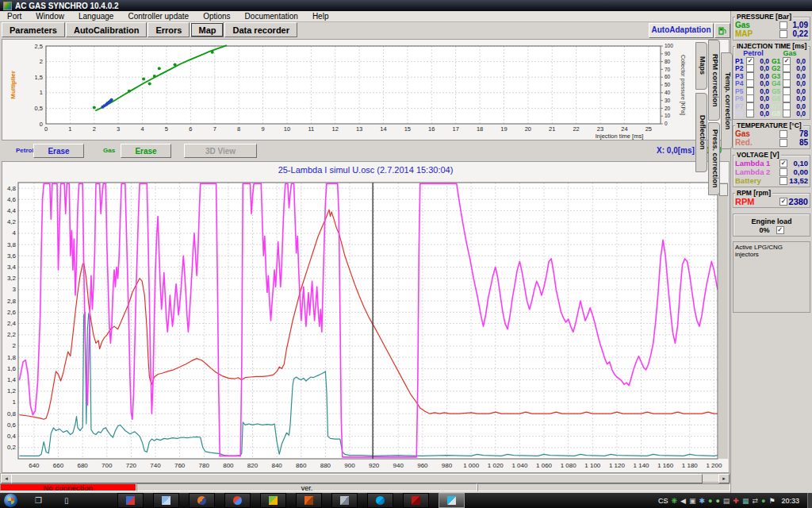  I want to click on tray-sync-icon: ⇄, so click(755, 501).